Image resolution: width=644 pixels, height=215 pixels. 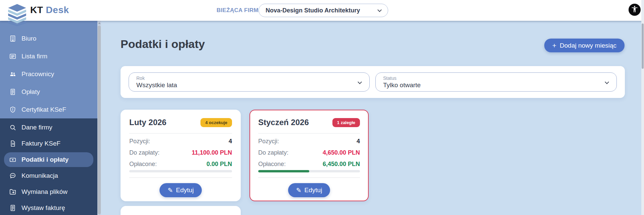 What do you see at coordinates (212, 153) in the screenshot?
I see `row-value: 11,100.00 PLN` at bounding box center [212, 153].